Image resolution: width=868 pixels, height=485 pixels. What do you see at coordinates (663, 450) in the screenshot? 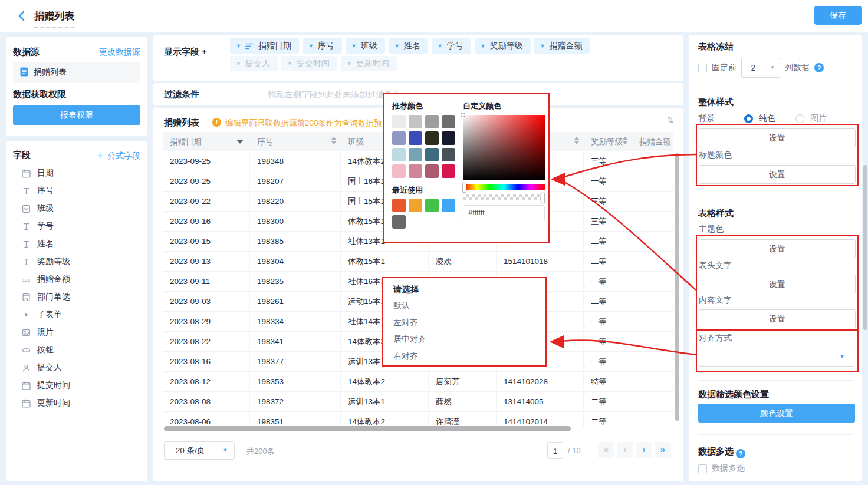
I see `last-page-button: »` at bounding box center [663, 450].